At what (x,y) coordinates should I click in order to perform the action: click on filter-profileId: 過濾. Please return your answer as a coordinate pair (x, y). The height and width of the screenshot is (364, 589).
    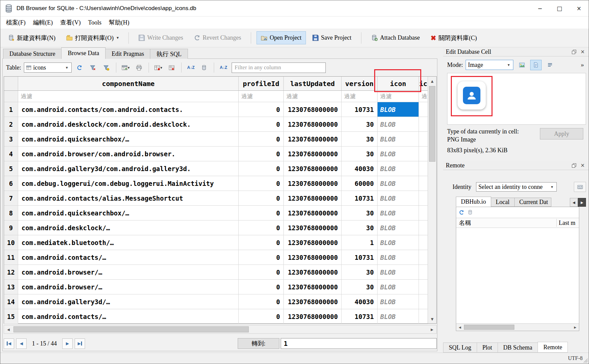
    Looking at the image, I should click on (261, 96).